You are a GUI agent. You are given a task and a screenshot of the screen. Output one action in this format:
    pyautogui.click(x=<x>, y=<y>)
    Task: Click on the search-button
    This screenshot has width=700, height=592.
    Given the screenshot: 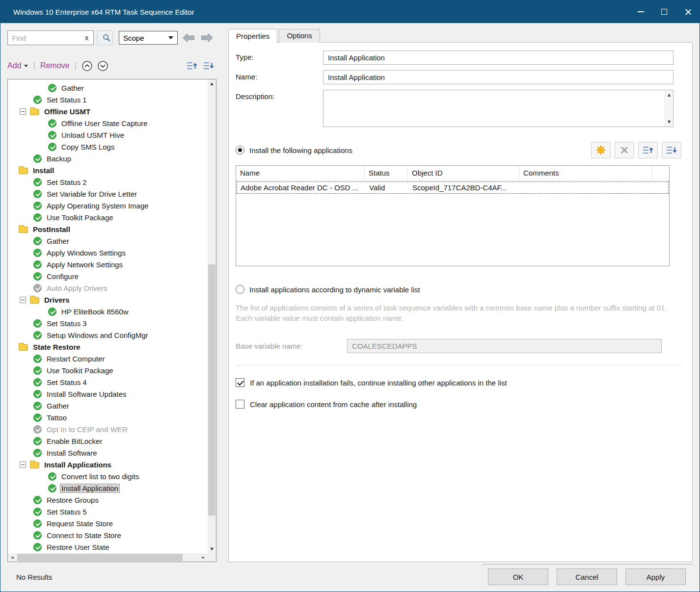 What is the action you would take?
    pyautogui.click(x=105, y=38)
    